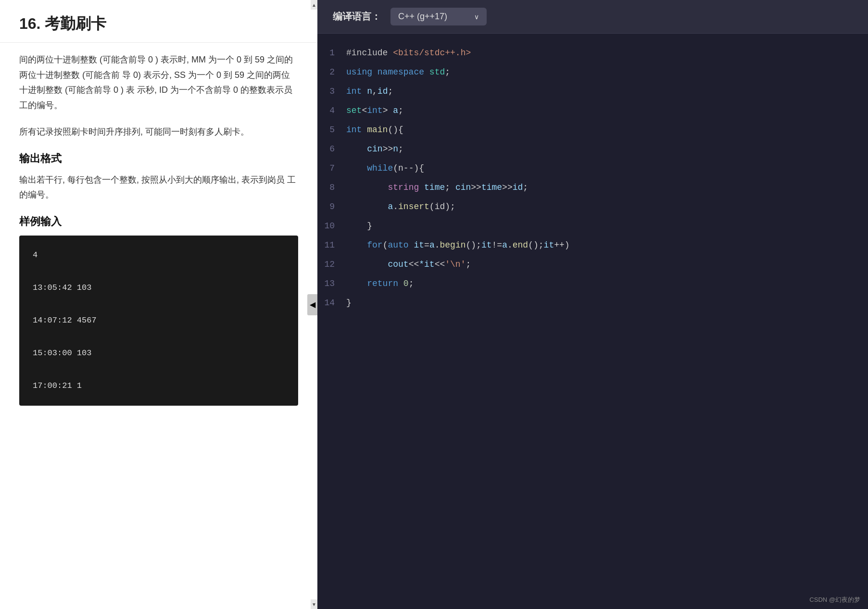  Describe the element at coordinates (375, 111) in the screenshot. I see `line-code-content: set<int> a;` at that location.